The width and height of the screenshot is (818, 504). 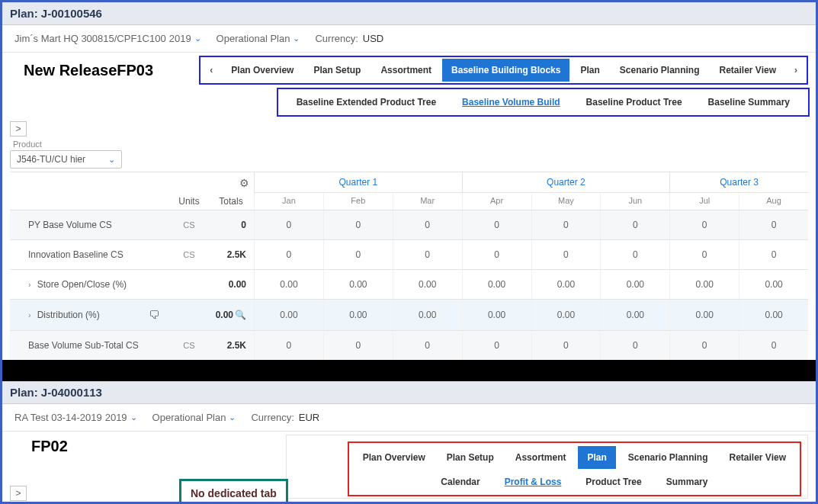 What do you see at coordinates (66, 159) in the screenshot?
I see `product-dropdown: J546-TU/CU hier ⌄` at bounding box center [66, 159].